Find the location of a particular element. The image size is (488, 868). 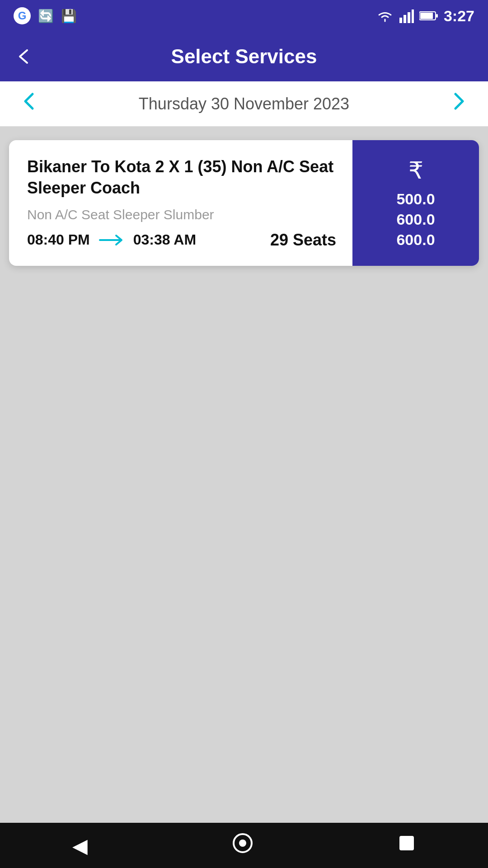

page-title: Select Services is located at coordinates (244, 57).